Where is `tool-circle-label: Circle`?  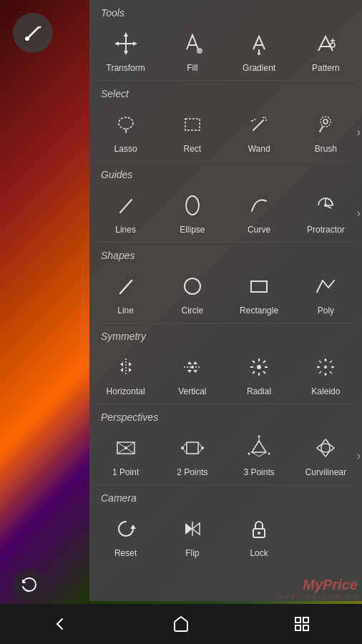
tool-circle-label: Circle is located at coordinates (193, 311).